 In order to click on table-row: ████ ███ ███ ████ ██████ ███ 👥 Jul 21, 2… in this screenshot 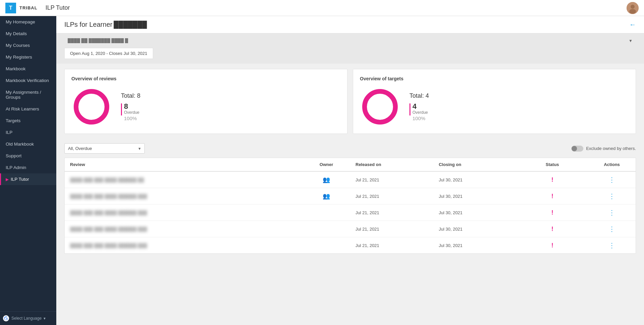, I will do `click(350, 196)`.